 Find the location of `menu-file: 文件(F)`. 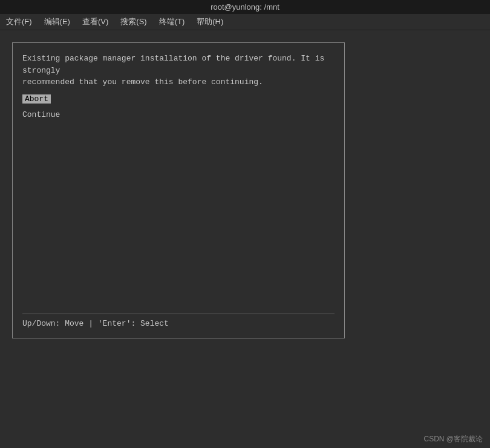

menu-file: 文件(F) is located at coordinates (19, 22).